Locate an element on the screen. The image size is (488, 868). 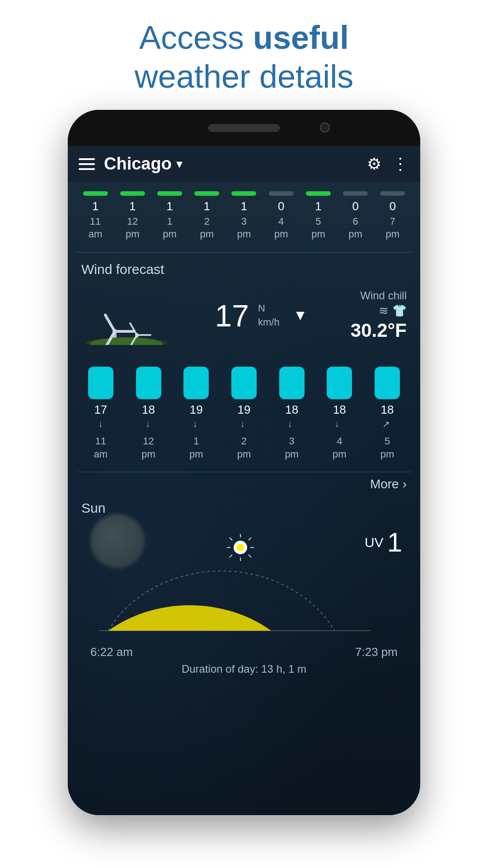
uv-time-4: 3pm is located at coordinates (244, 228).